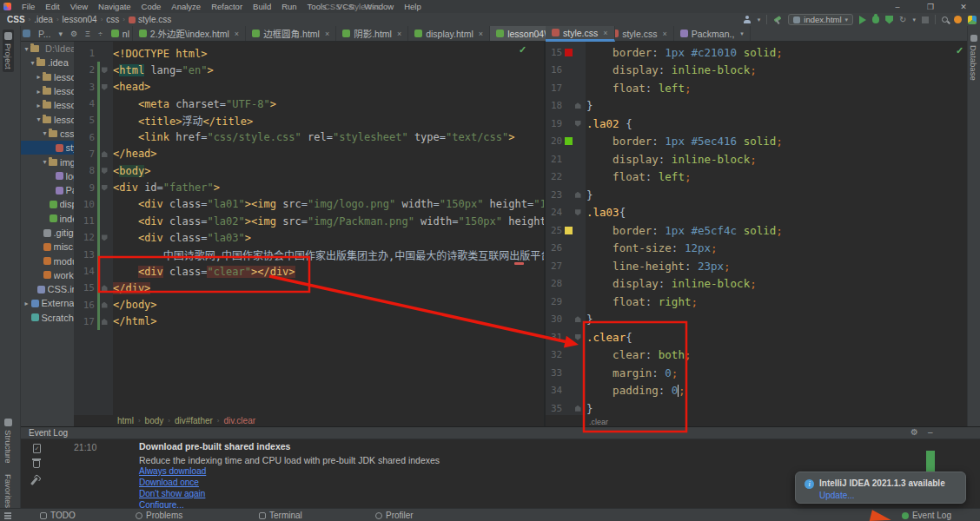  I want to click on status-event-log: Event Log, so click(926, 515).